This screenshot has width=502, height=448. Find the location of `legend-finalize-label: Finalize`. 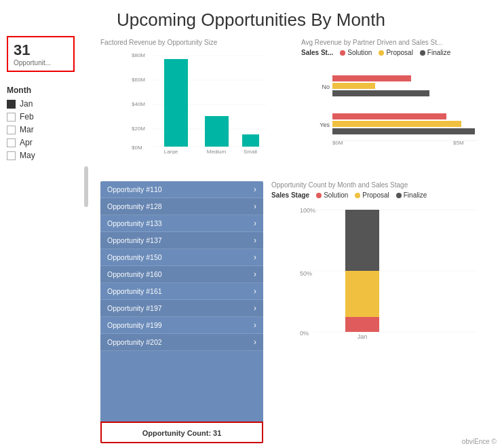

legend-finalize-label: Finalize is located at coordinates (439, 53).